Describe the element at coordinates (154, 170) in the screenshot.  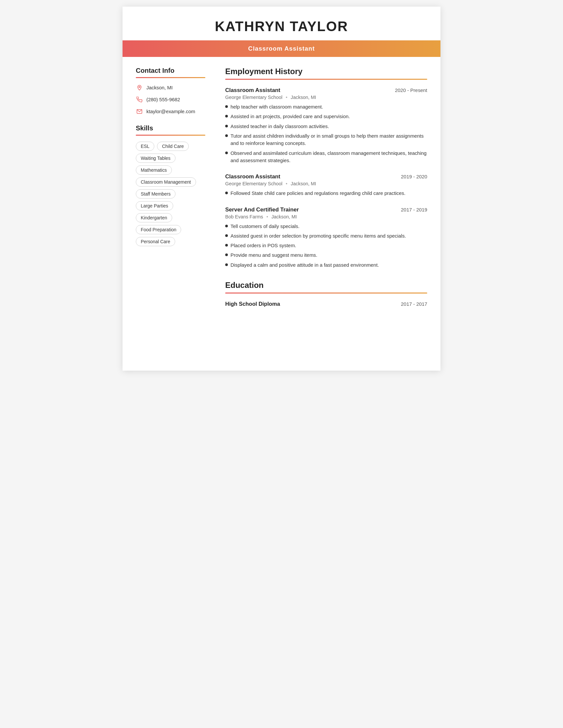
I see `skill-tag: Mathematics` at that location.